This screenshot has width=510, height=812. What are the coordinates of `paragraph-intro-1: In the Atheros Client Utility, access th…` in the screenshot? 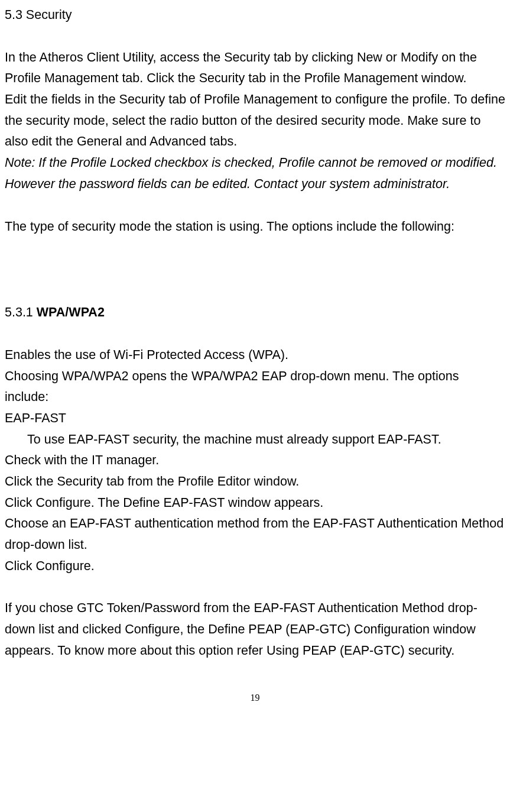 It's located at (255, 69).